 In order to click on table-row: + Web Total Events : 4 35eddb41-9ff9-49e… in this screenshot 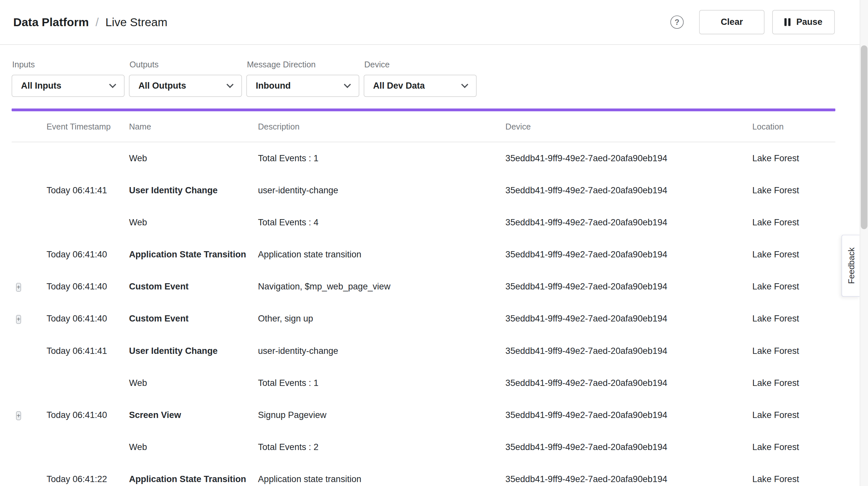, I will do `click(424, 222)`.